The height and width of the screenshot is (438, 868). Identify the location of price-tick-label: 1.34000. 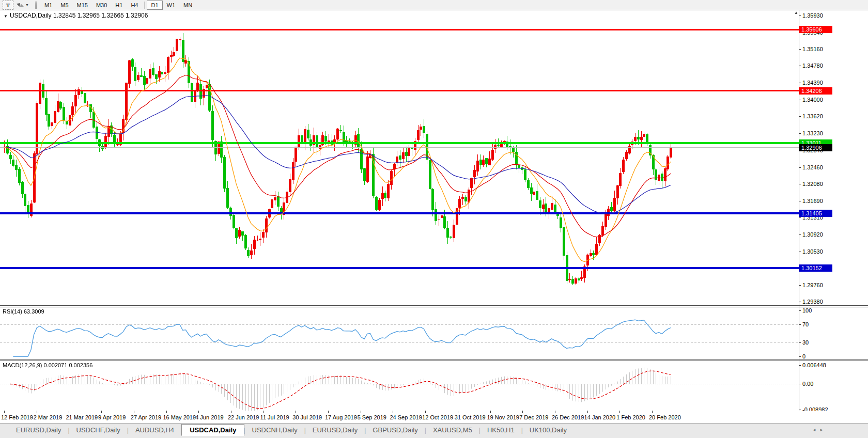
(813, 100).